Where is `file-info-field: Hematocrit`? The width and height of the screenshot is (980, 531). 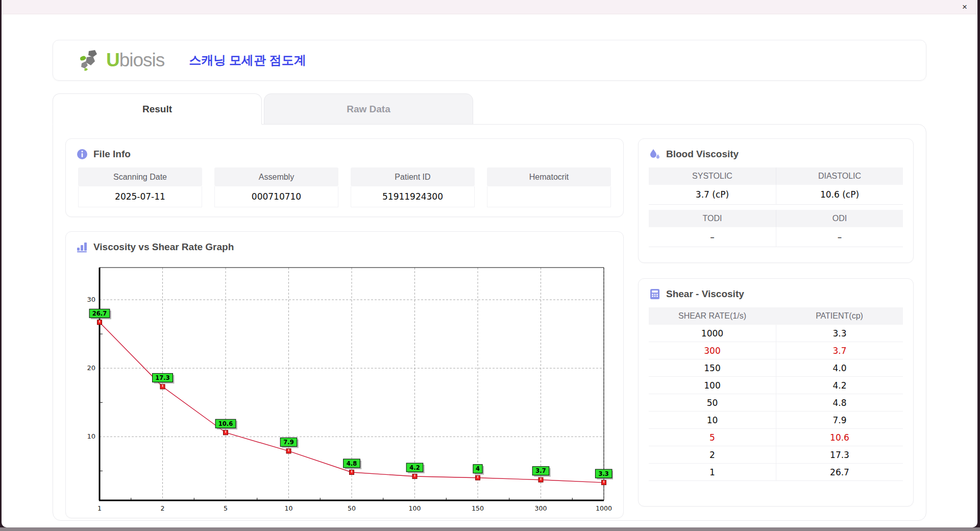
file-info-field: Hematocrit is located at coordinates (549, 187).